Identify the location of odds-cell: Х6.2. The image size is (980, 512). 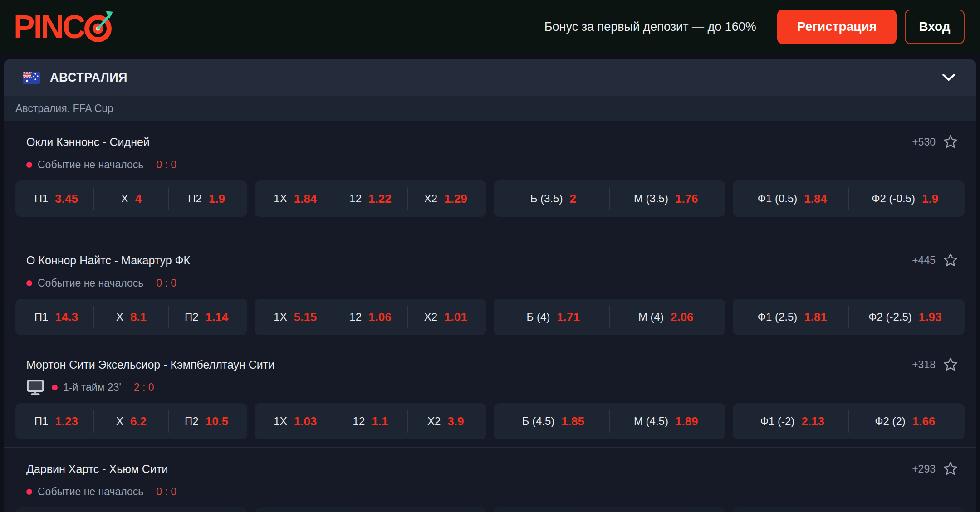
(132, 421).